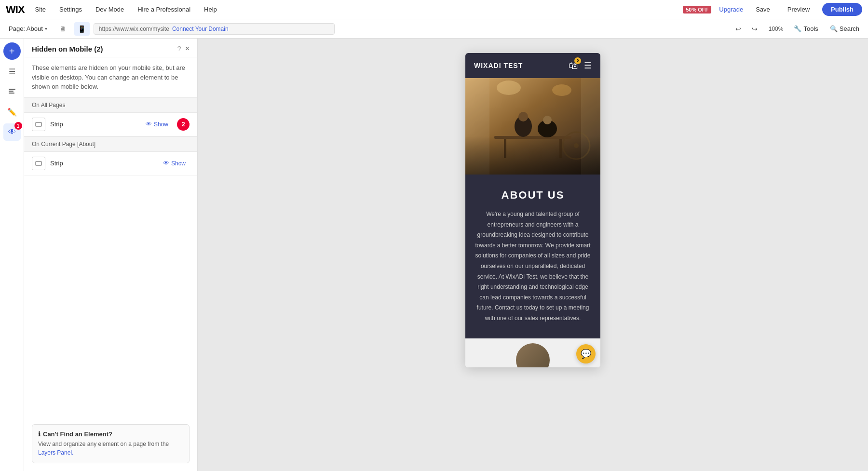 The image size is (868, 471). What do you see at coordinates (210, 10) in the screenshot?
I see `nav-help: Help` at bounding box center [210, 10].